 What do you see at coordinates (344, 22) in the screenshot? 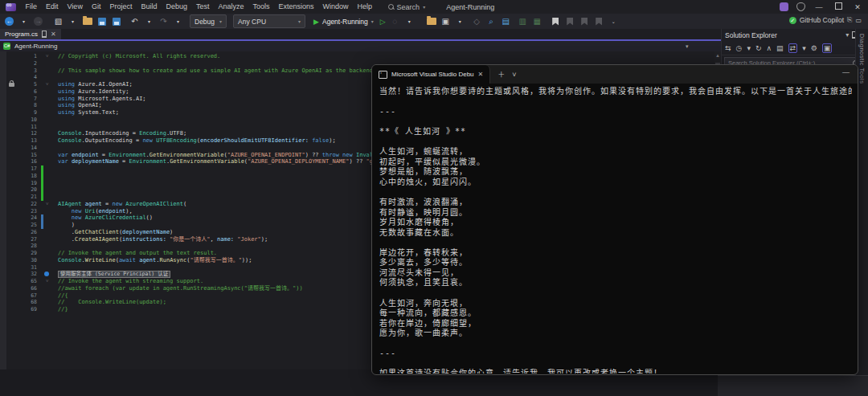
I see `start-debug-button: ▶ Agent-Running ▾` at bounding box center [344, 22].